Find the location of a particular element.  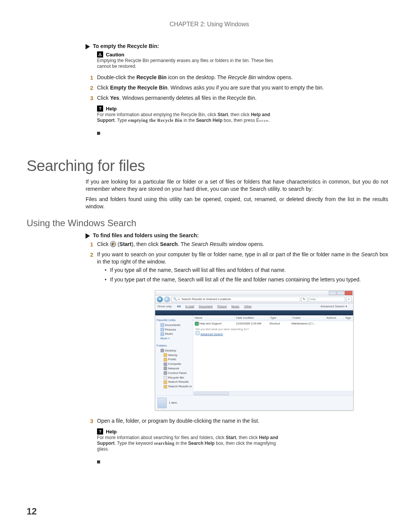

procedure-title: To empty the Recycle Bin: is located at coordinates (126, 46).